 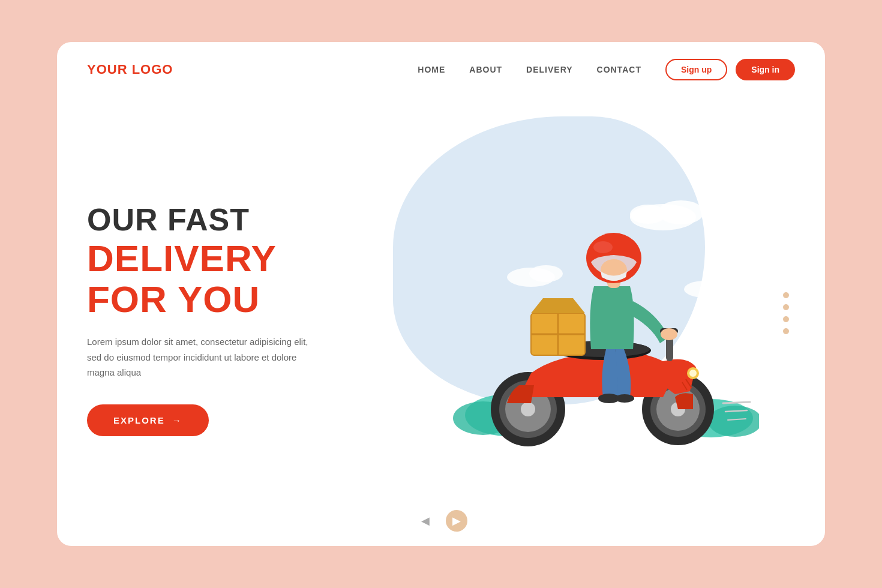 What do you see at coordinates (130, 70) in the screenshot?
I see `logo: YOUR LOGO` at bounding box center [130, 70].